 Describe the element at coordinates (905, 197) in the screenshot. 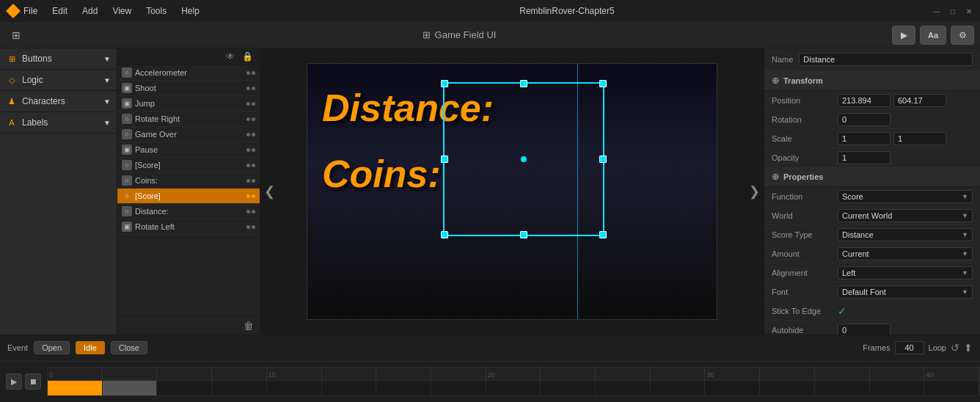

I see `function-dropdown: Score ▼` at that location.